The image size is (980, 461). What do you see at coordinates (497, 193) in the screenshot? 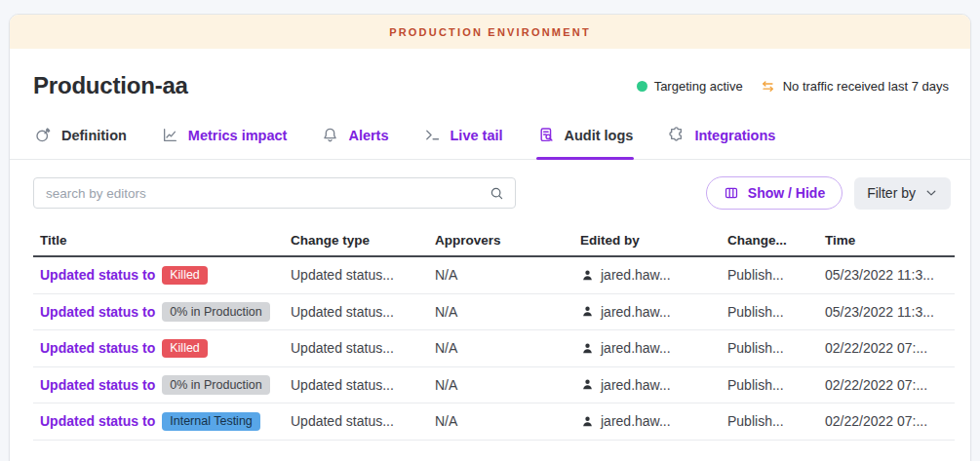
I see `search-icon` at bounding box center [497, 193].